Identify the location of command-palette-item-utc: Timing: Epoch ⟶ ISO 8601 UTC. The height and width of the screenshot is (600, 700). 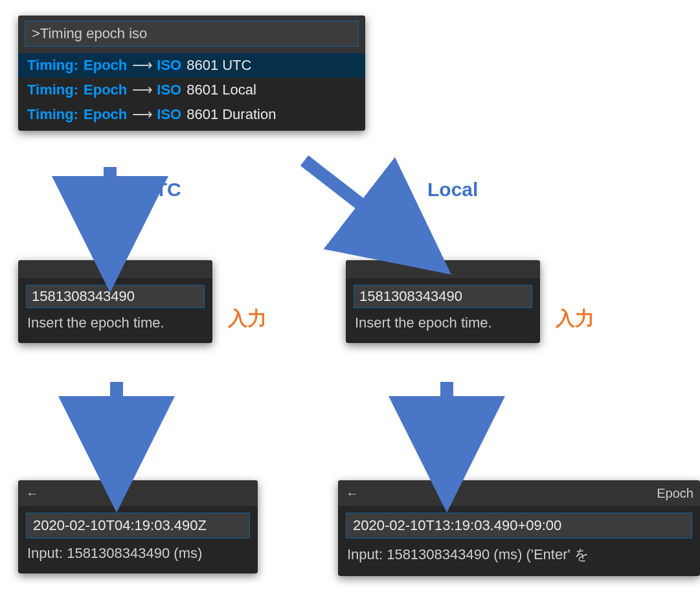
(192, 65).